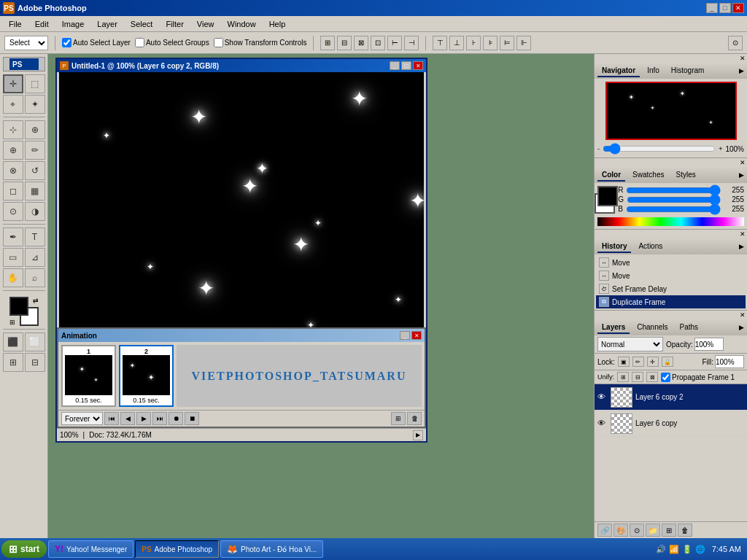 The height and width of the screenshot is (560, 747). Describe the element at coordinates (653, 530) in the screenshot. I see `new-group-button: 📁` at that location.